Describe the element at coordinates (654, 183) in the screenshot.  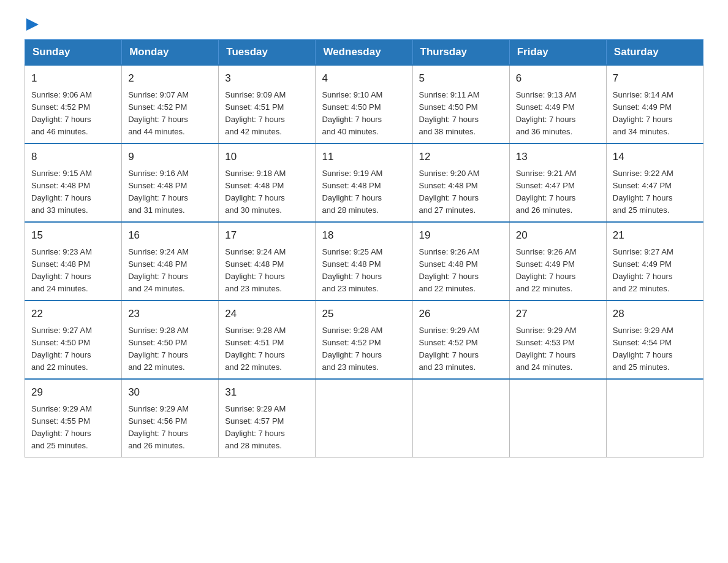
I see `day-cell: 14Sunrise: 9:22 AMSunset: 4:47 PMDayligh…` at that location.